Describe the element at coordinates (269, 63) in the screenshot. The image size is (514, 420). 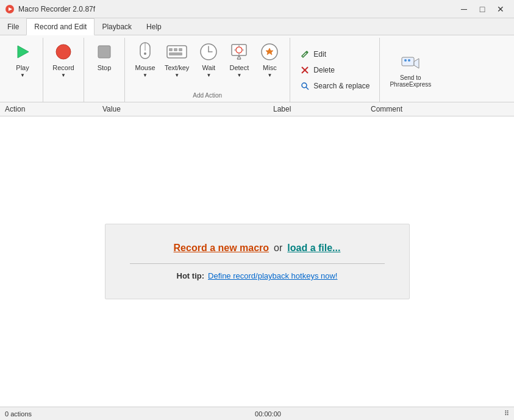
I see `misc-button: Misc ▼` at that location.